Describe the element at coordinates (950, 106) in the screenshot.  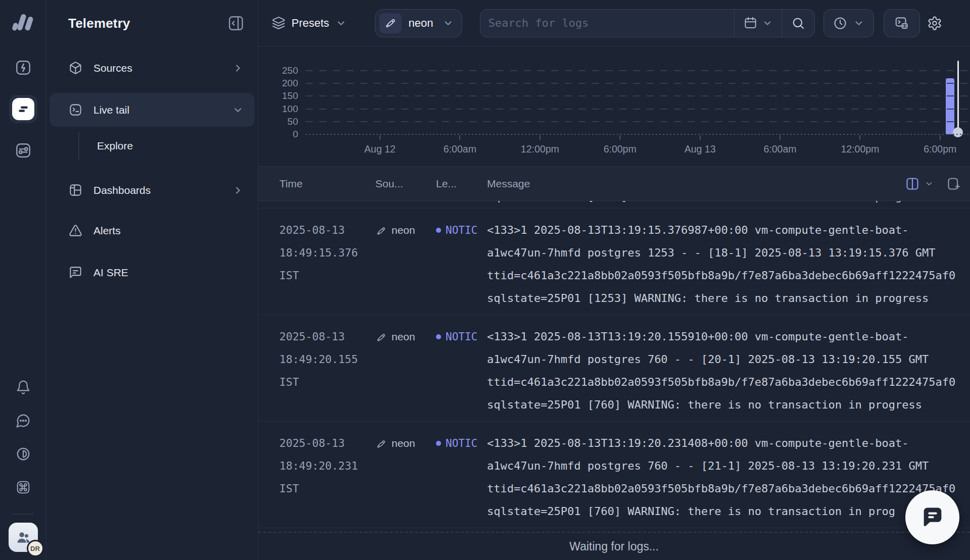
I see `log-volume-bar` at that location.